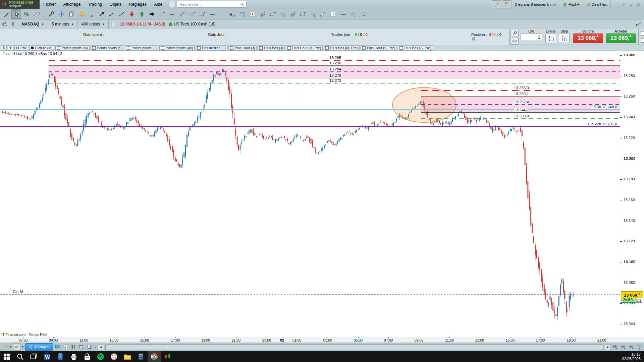 The width and height of the screenshot is (644, 362). What do you see at coordinates (101, 14) in the screenshot?
I see `tool-trendarrow` at bounding box center [101, 14].